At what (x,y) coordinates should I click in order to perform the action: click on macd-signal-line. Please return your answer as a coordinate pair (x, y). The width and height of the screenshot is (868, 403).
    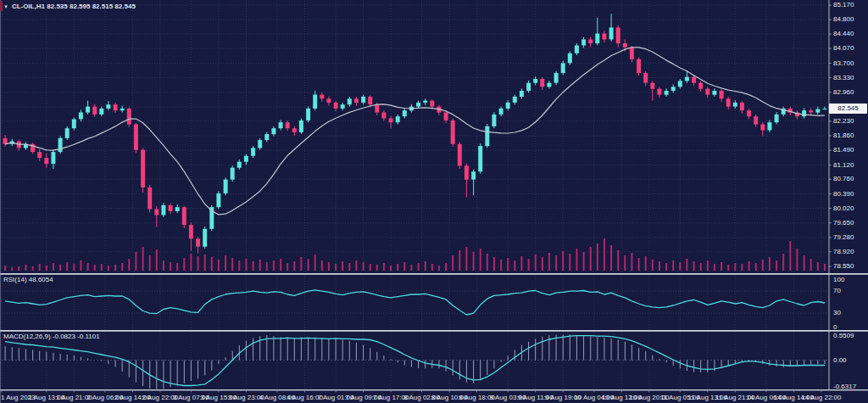
    Looking at the image, I should click on (415, 361).